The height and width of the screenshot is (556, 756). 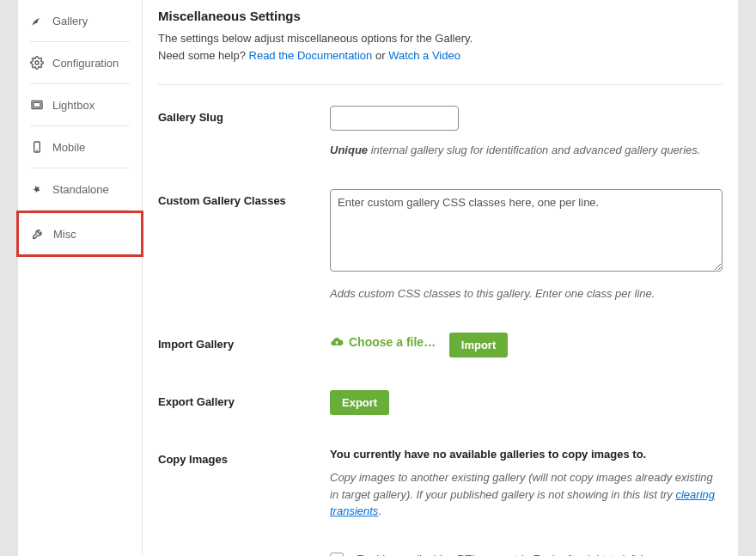 What do you see at coordinates (337, 342) in the screenshot?
I see `cloud-upload-icon` at bounding box center [337, 342].